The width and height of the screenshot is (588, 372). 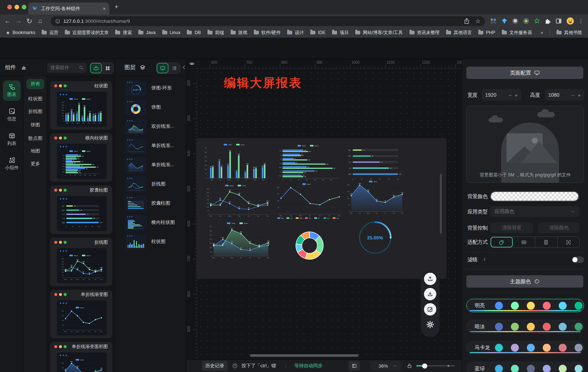 I want to click on chevron-right-icon, so click(x=484, y=259).